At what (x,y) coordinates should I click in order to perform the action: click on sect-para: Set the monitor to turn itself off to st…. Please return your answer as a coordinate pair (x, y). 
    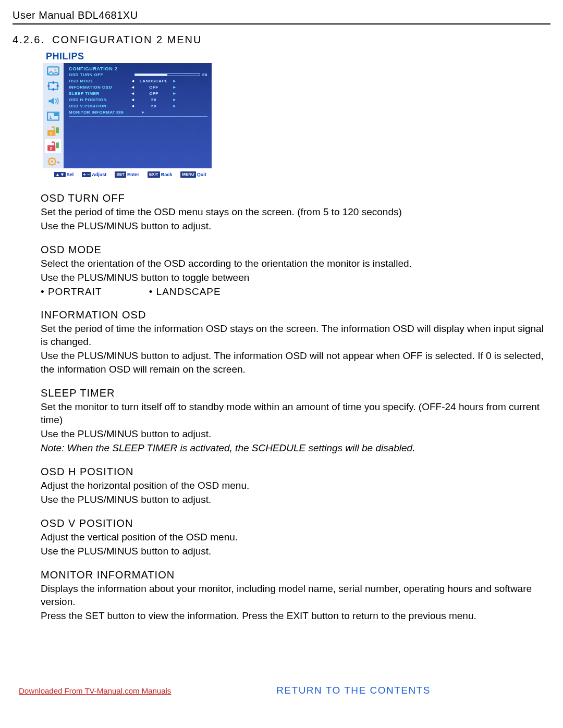
    Looking at the image, I should click on (292, 413).